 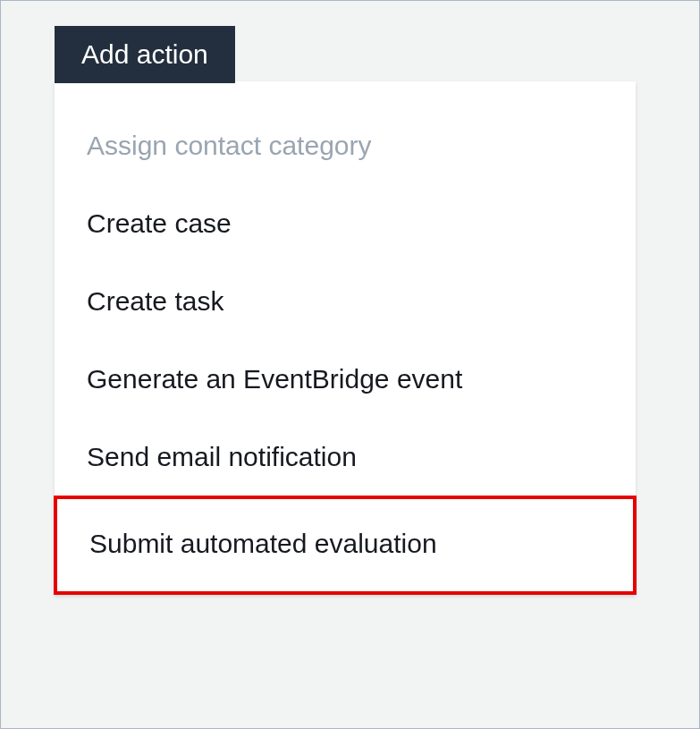 What do you see at coordinates (159, 224) in the screenshot?
I see `menu-item-label: Create case` at bounding box center [159, 224].